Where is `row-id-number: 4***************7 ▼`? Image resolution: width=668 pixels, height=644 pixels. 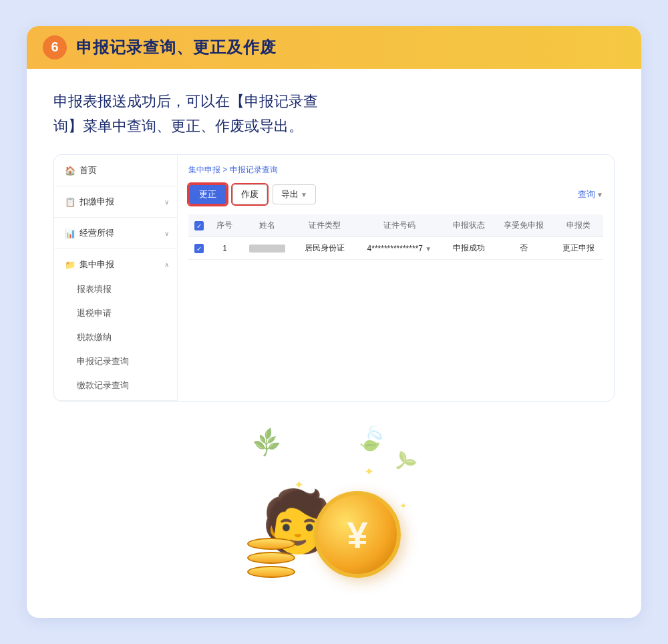 row-id-number: 4***************7 ▼ is located at coordinates (399, 249).